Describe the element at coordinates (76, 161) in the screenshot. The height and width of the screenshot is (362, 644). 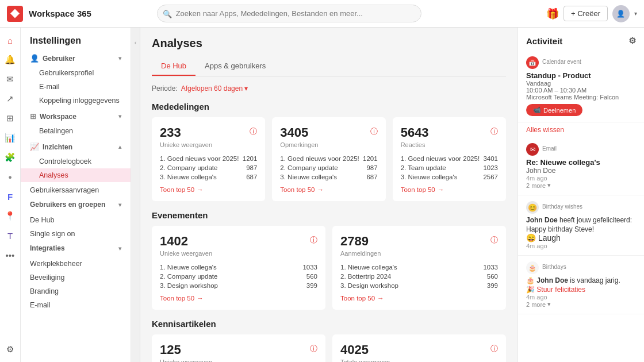
I see `sidebar-item-controlelogboek: Controlelogboek` at that location.